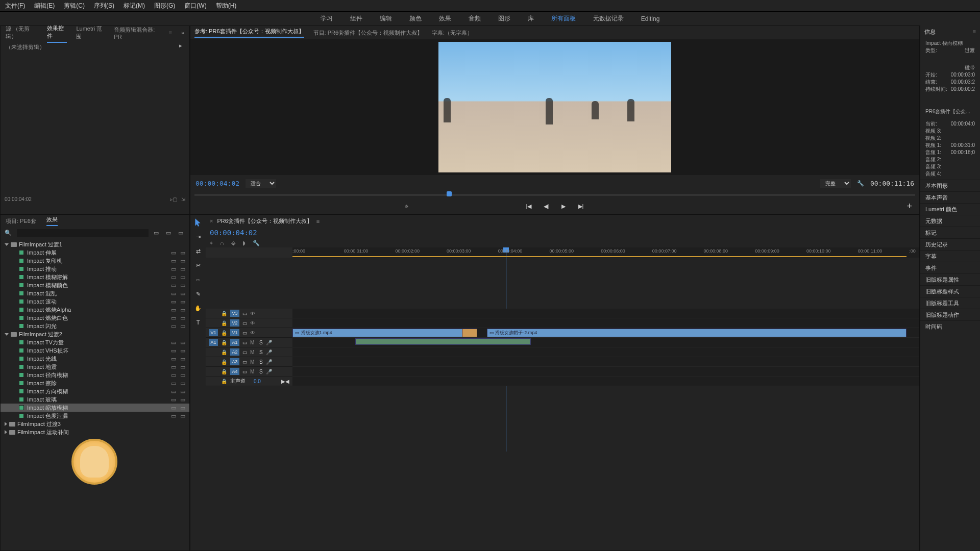 The image size is (980, 551). Describe the element at coordinates (564, 206) in the screenshot. I see `play-icon: ▶` at that location.